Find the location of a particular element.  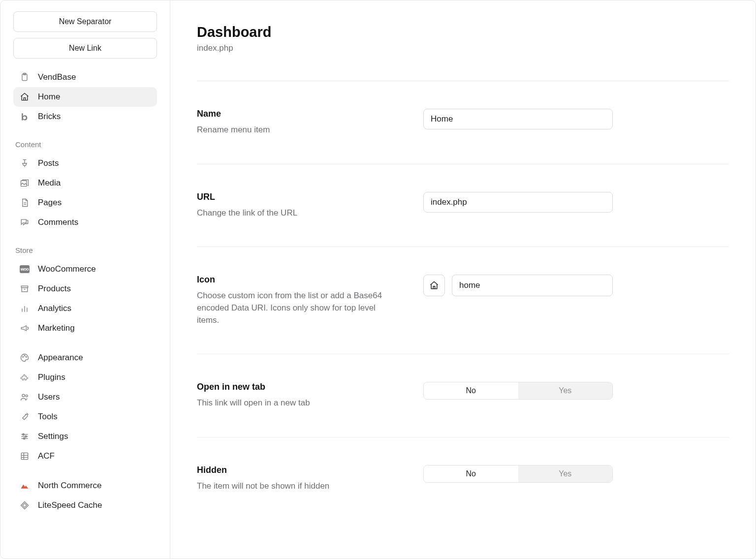

nav-group-extra: North Commerce LiteSpeed Cache is located at coordinates (85, 496).